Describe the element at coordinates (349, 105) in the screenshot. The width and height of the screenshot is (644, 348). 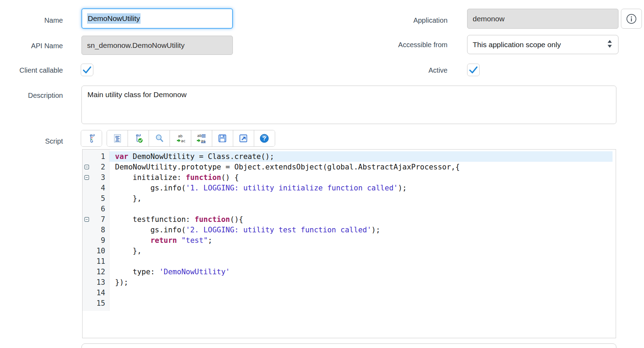
I see `description-textarea: Main utility class for Demonow` at that location.